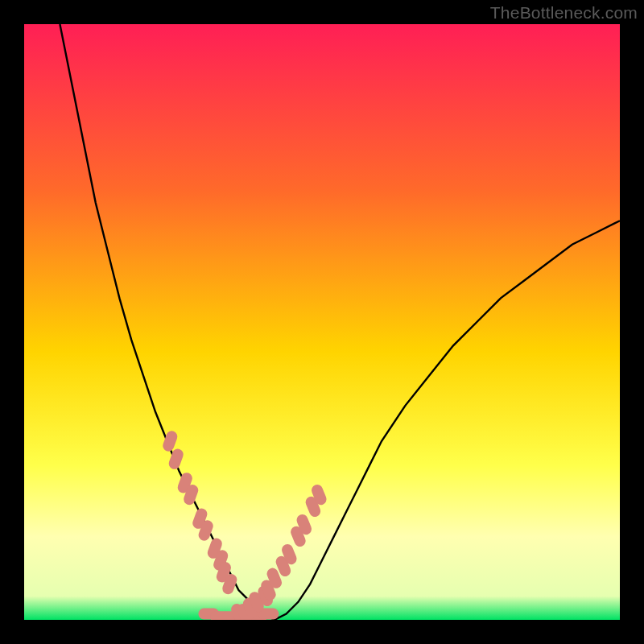 The width and height of the screenshot is (644, 644). Describe the element at coordinates (564, 13) in the screenshot. I see `watermark-text: TheBottleneck.com` at that location.